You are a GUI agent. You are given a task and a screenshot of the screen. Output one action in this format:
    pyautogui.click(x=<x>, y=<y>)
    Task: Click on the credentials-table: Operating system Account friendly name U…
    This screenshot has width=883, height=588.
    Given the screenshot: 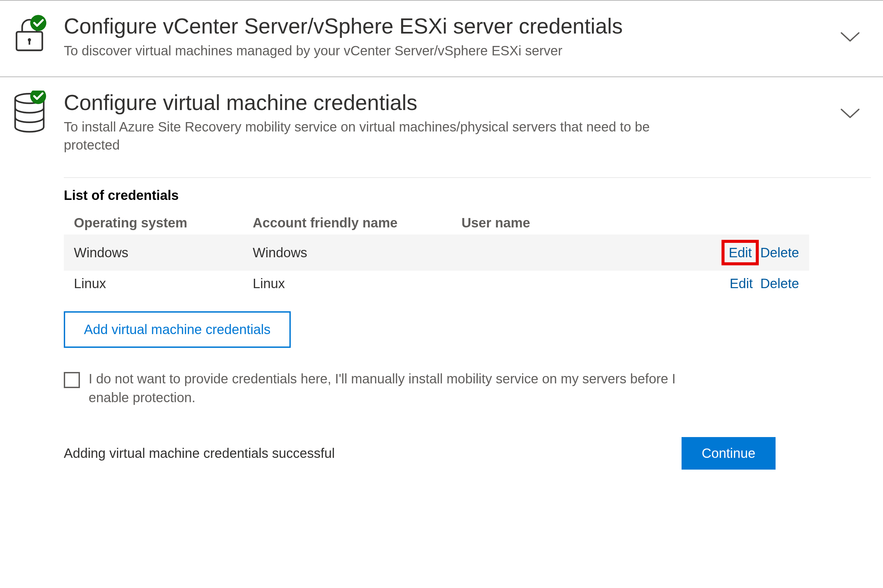 What is the action you would take?
    pyautogui.click(x=436, y=254)
    